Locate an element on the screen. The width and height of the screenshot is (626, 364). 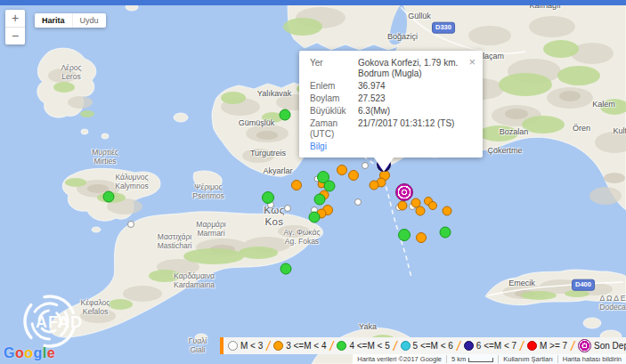
popup-row-label: Zaman (UTC) is located at coordinates (331, 129).